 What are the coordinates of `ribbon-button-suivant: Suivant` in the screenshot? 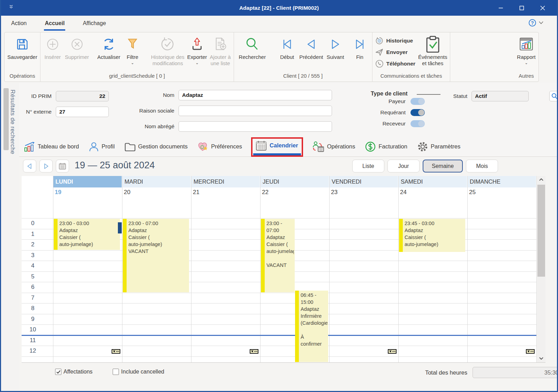 It's located at (335, 47).